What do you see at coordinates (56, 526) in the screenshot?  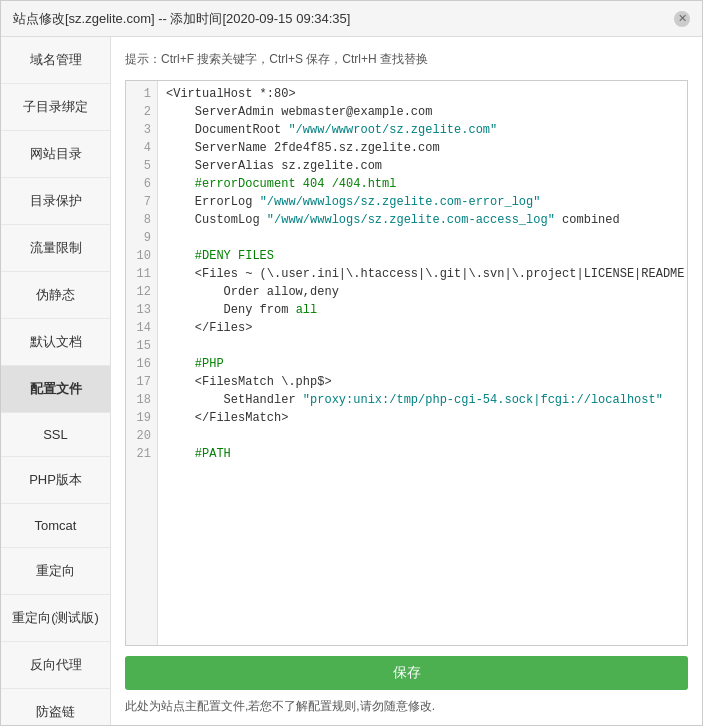 I see `sidebar-item-tomcat: Tomcat` at bounding box center [56, 526].